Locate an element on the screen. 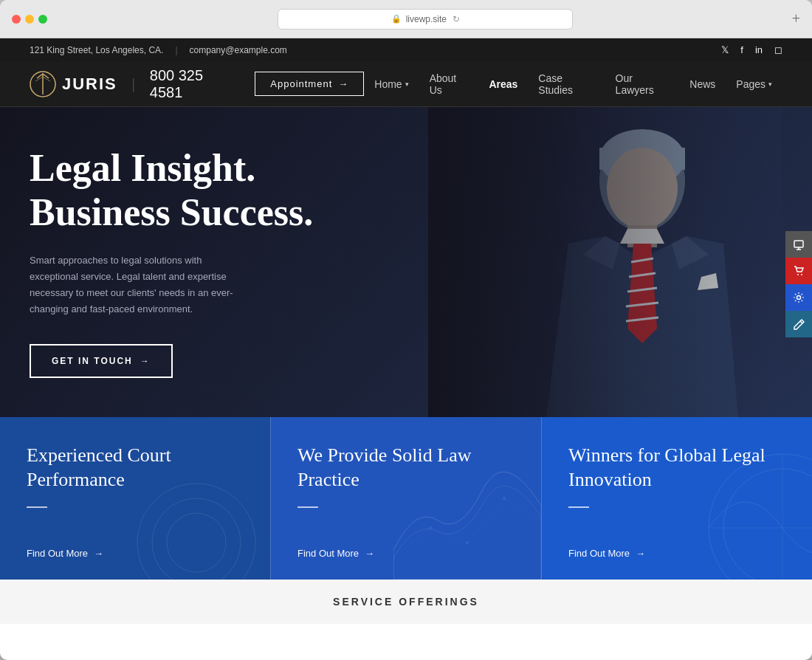 The image size is (812, 660). social-icons: 𝕏 f in ◻ is located at coordinates (751, 50).